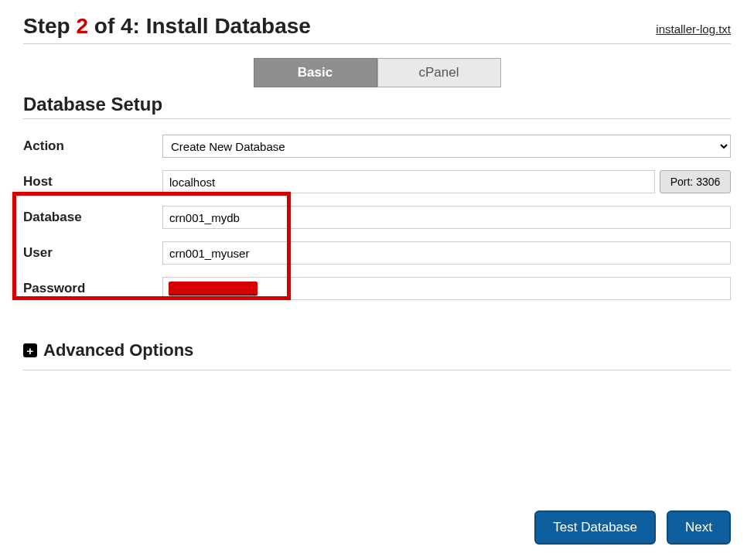 The image size is (754, 560). I want to click on action-label: Action, so click(93, 146).